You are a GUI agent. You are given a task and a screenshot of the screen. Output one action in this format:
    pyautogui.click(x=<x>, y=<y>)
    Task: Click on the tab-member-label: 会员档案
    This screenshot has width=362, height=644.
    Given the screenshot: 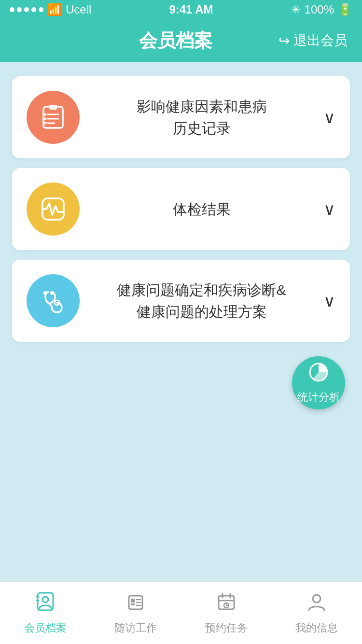 What is the action you would take?
    pyautogui.click(x=45, y=628)
    